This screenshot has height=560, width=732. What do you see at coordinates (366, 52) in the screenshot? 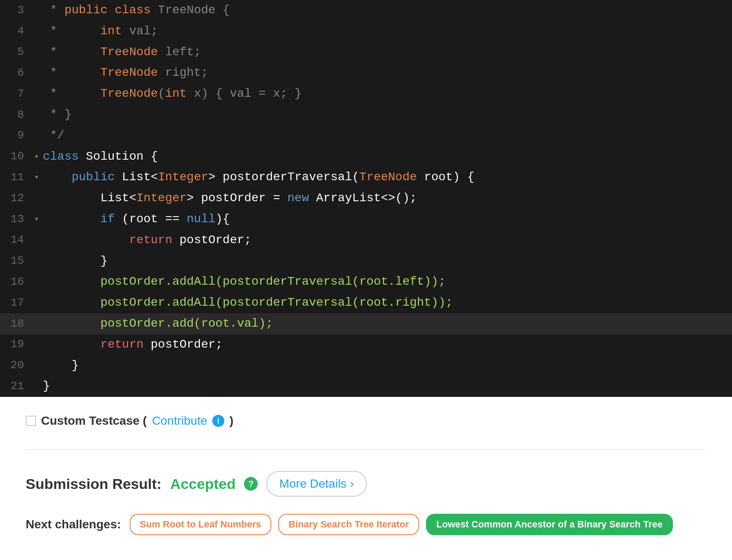
I see `code-line-5: 5 * TreeNode left;` at bounding box center [366, 52].